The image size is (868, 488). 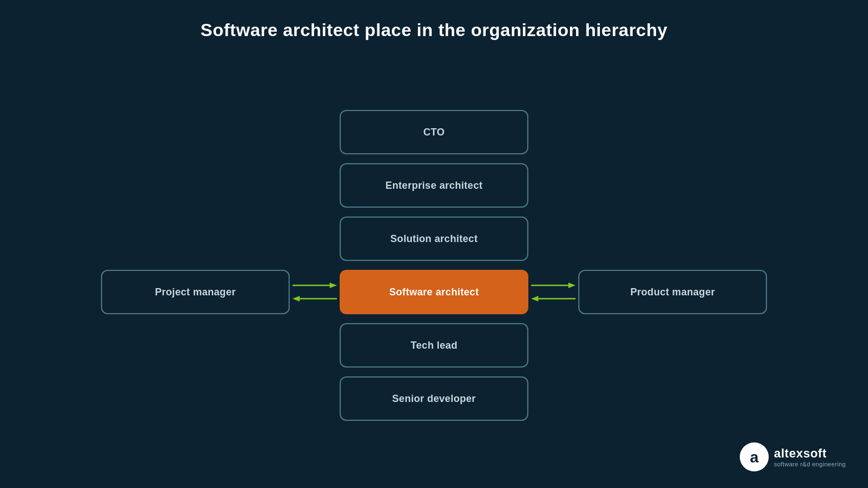 I want to click on logo-area: a altexsoft software r&d engineering, so click(x=793, y=457).